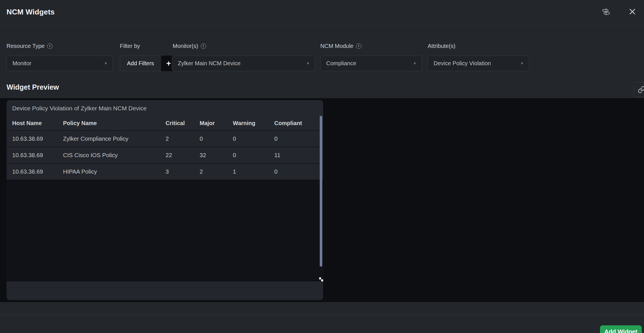 The width and height of the screenshot is (644, 333). Describe the element at coordinates (322, 315) in the screenshot. I see `footer-divider` at that location.